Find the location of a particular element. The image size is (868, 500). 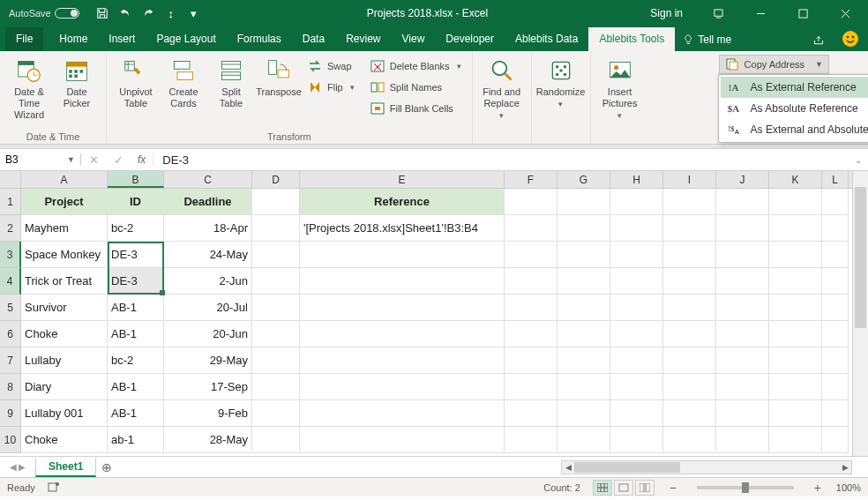

tab-home: Home is located at coordinates (73, 39).